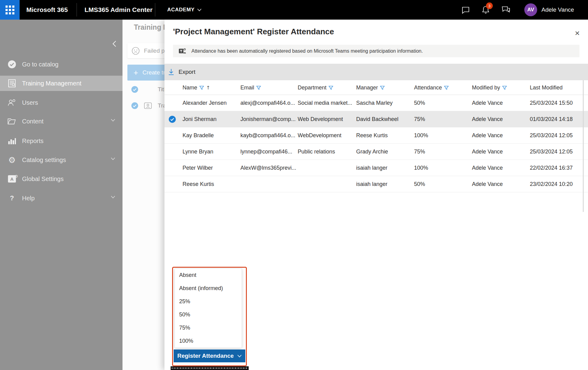 This screenshot has height=370, width=588. I want to click on sidebar-item-go-to-catalog: Go to catalog, so click(61, 64).